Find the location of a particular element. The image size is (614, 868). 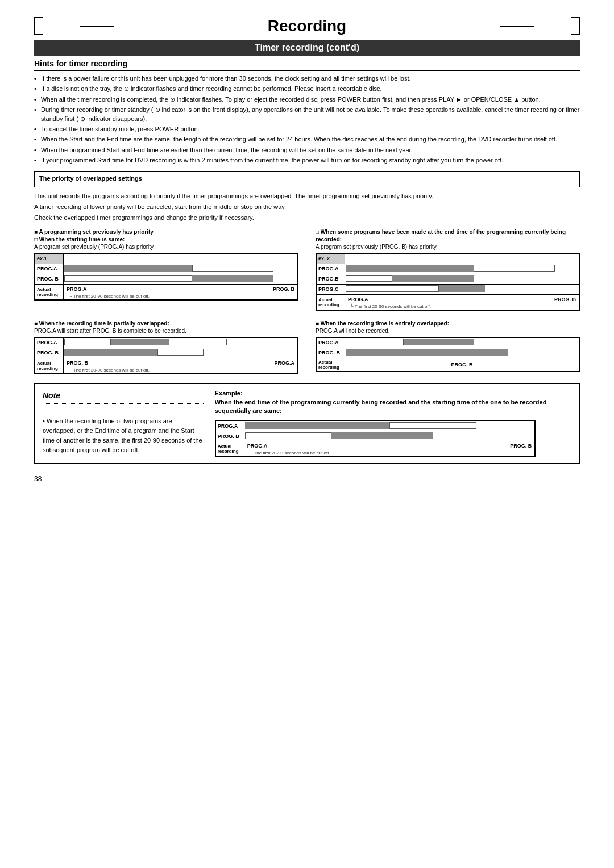

diagram1-proga-label: PROG.A is located at coordinates (49, 269).